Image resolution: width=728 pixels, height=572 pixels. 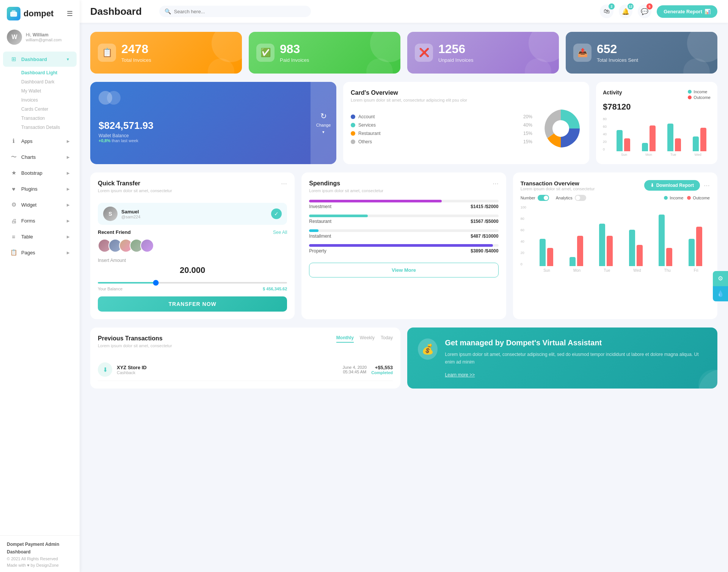 I want to click on search-input, so click(x=240, y=11).